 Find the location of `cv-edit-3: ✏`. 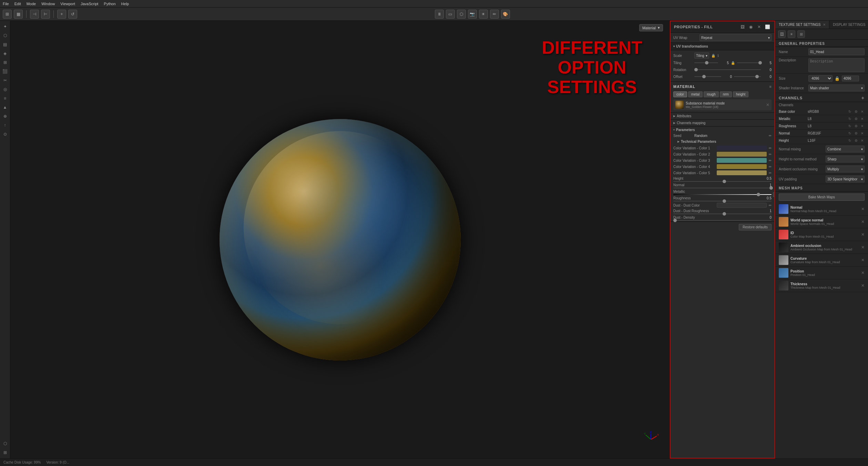

cv-edit-3: ✏ is located at coordinates (770, 161).